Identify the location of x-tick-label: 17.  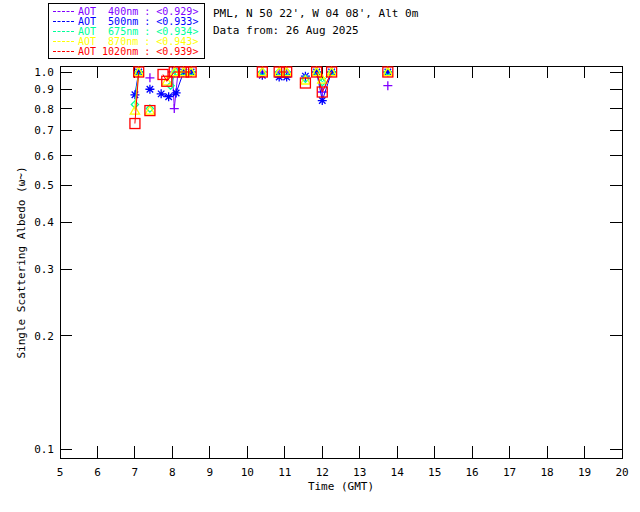
(510, 472).